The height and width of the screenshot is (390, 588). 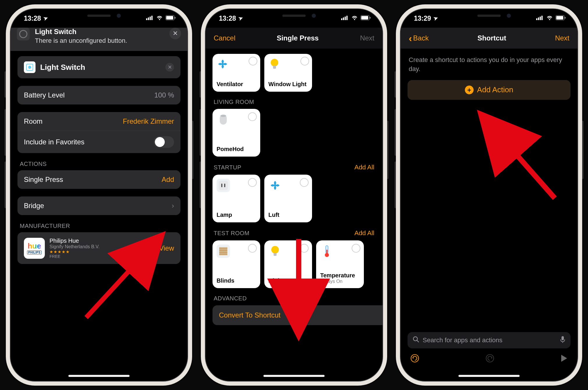 I want to click on search-bar: Search for apps and actions, so click(x=489, y=340).